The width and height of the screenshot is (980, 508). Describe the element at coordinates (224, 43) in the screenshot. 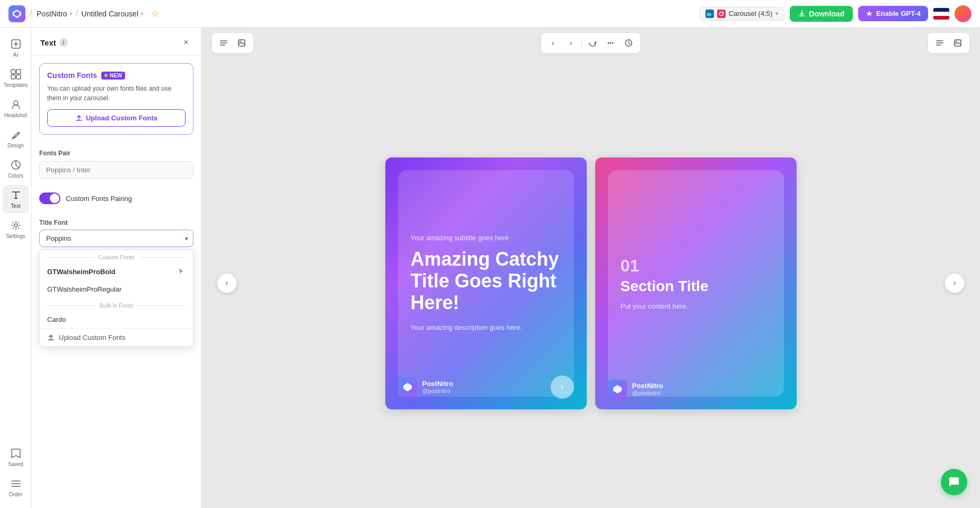

I see `toolbar-list-btn` at that location.